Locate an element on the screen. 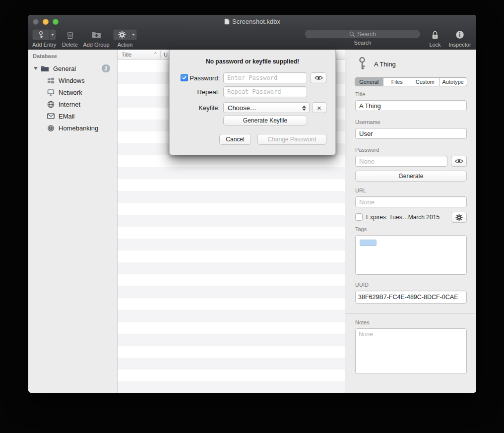  username-input is located at coordinates (411, 133).